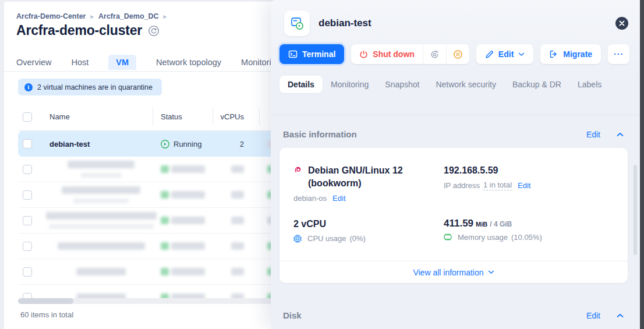  I want to click on vm-name: debian-test, so click(97, 144).